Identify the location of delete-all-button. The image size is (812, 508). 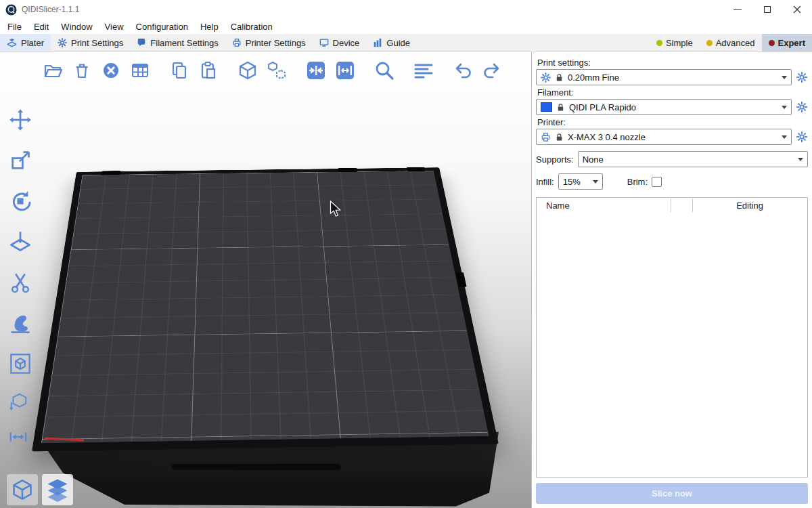
(111, 70).